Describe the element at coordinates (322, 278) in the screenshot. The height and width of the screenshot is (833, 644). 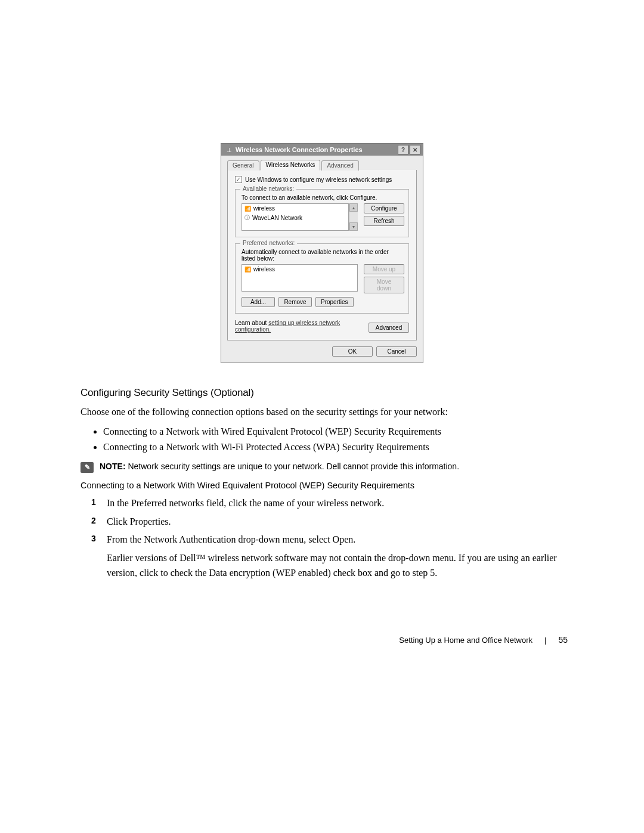
I see `preferred-networks-group: Preferred networks: Automatically connec…` at that location.